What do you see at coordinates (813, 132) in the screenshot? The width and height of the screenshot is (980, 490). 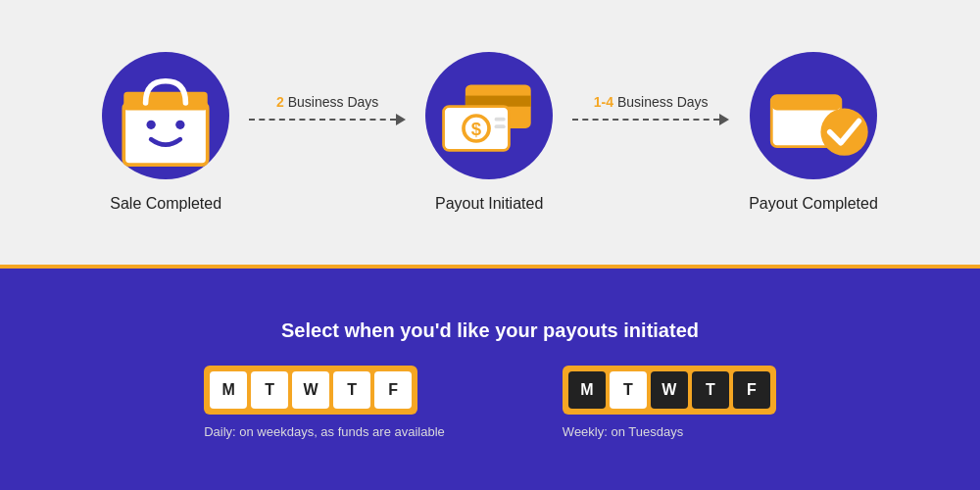 I see `step-payout-completed: Payout Completed` at bounding box center [813, 132].